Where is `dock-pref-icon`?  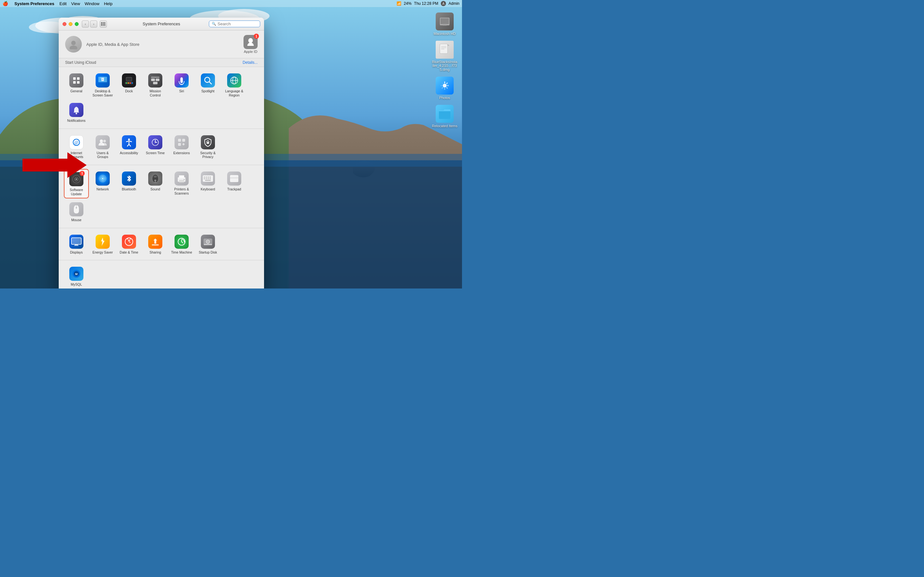 dock-pref-icon is located at coordinates (129, 80).